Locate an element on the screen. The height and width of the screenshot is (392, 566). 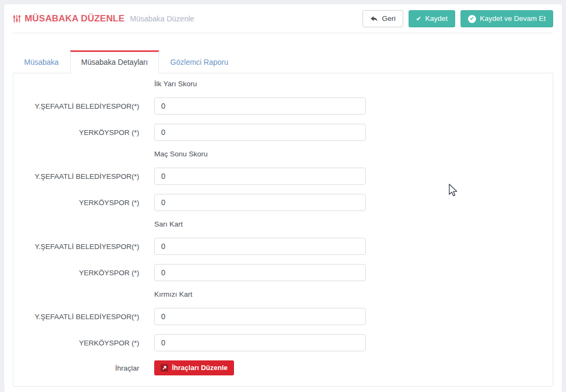
back-button-label: Geri is located at coordinates (389, 19).